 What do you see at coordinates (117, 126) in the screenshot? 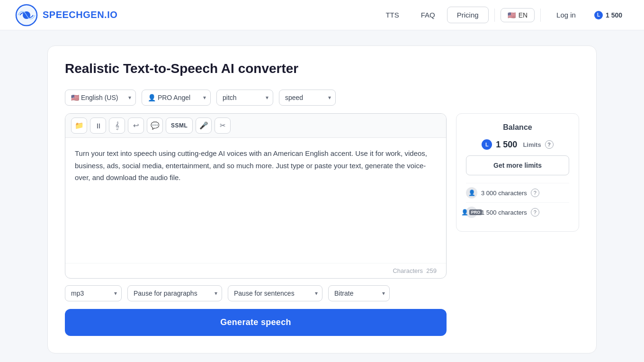
I see `effect-button: 𝄞` at bounding box center [117, 126].